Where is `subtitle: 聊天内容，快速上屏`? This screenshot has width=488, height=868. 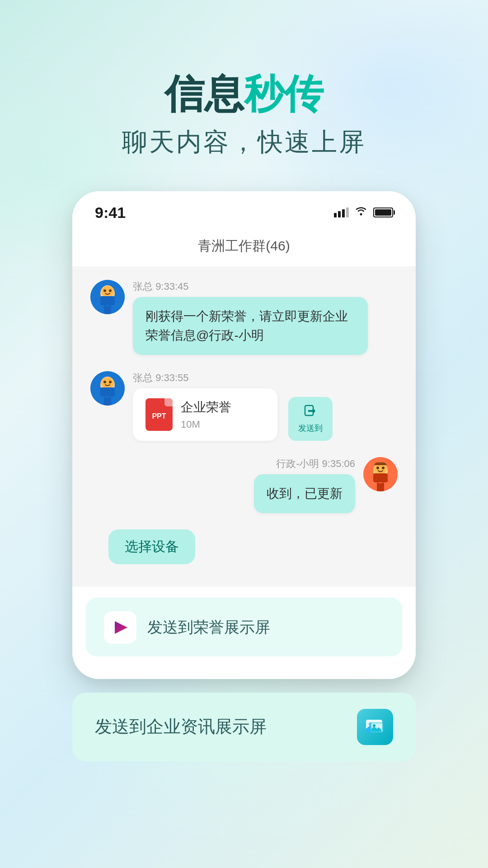 subtitle: 聊天内容，快速上屏 is located at coordinates (244, 142).